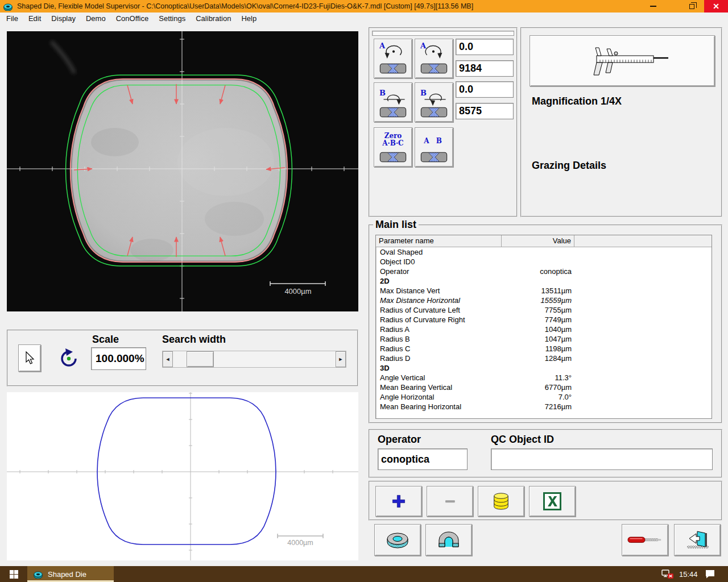  Describe the element at coordinates (716, 6) in the screenshot. I see `close-button: ✕` at that location.